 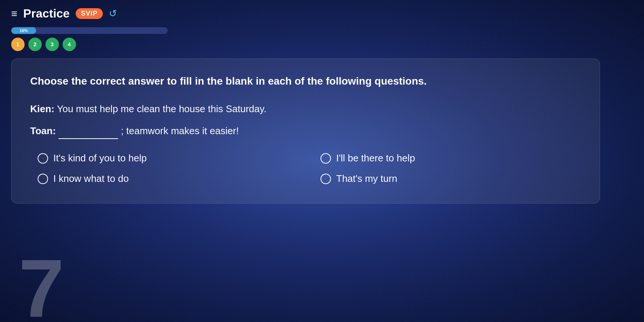 I want to click on svip-badge: SVIP, so click(x=89, y=13).